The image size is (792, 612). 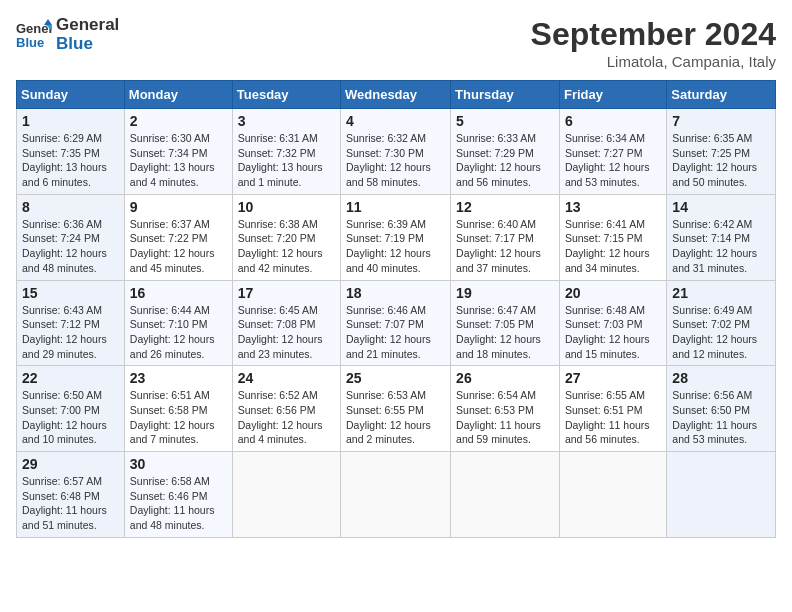 I want to click on day-number: 5, so click(x=505, y=121).